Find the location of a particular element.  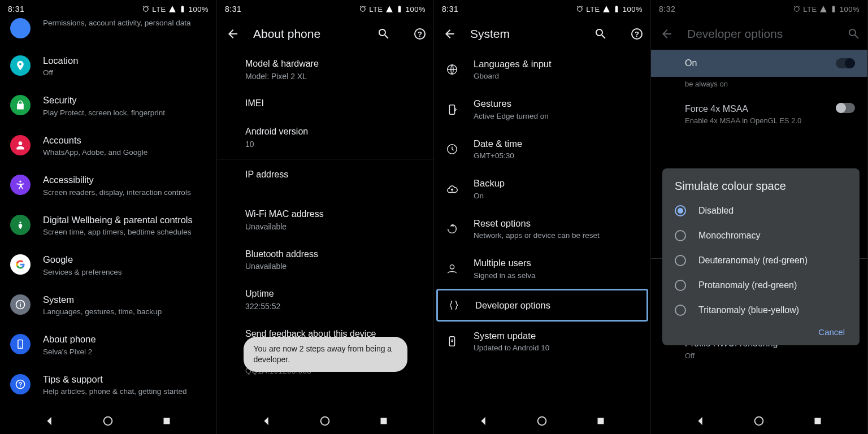

about-item-label: Uptime is located at coordinates (333, 294).